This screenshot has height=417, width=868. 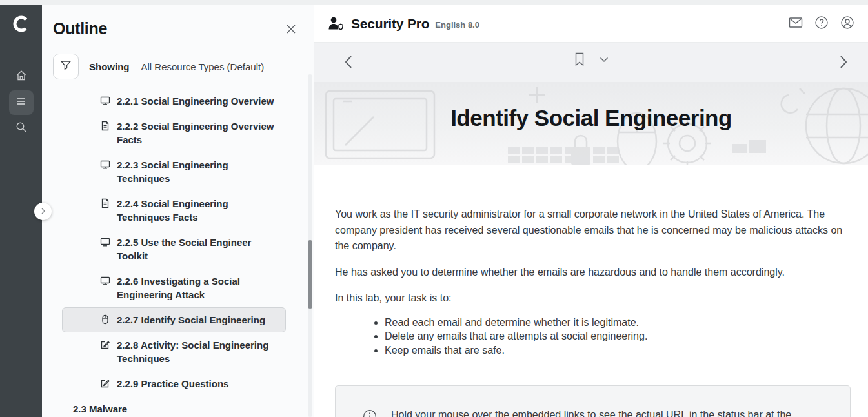 I want to click on filter-funnel-icon, so click(x=66, y=66).